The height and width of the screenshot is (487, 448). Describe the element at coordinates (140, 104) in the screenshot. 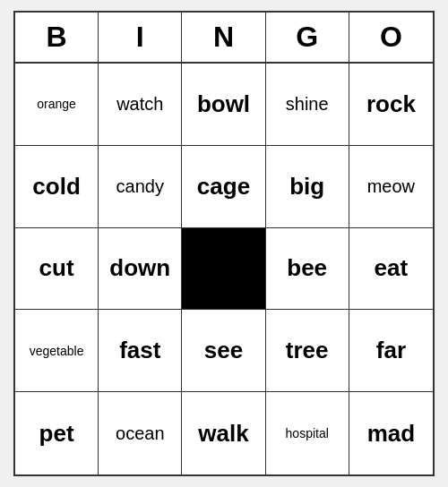

I see `cell-text-r0-c1: watch` at that location.